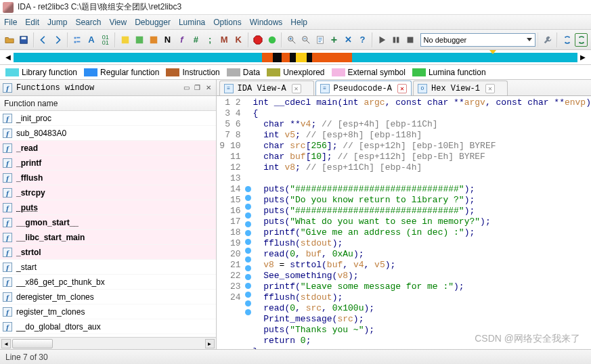  Describe the element at coordinates (108, 267) in the screenshot. I see `function-row: f_start` at that location.